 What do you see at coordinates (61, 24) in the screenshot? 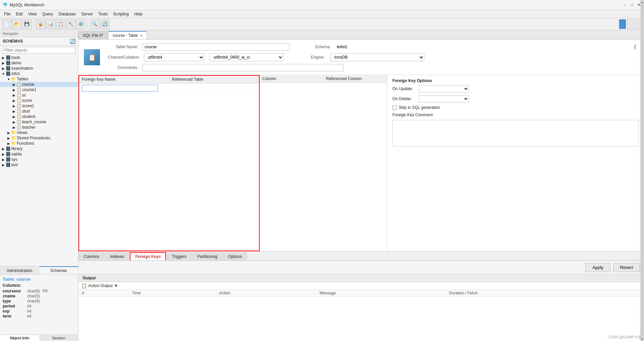
I see `toolbar-btn6: 📋` at bounding box center [61, 24].